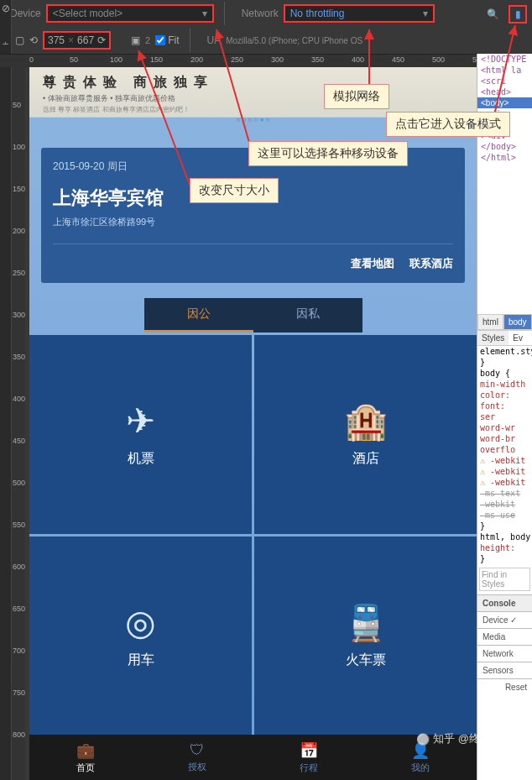  I want to click on tab-styles: Styles, so click(493, 338).